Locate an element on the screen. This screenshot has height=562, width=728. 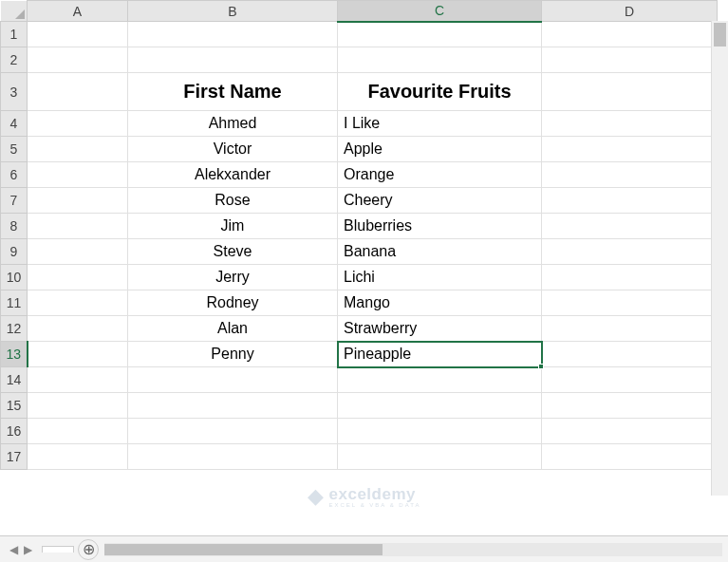
sheet-tab is located at coordinates (58, 549).